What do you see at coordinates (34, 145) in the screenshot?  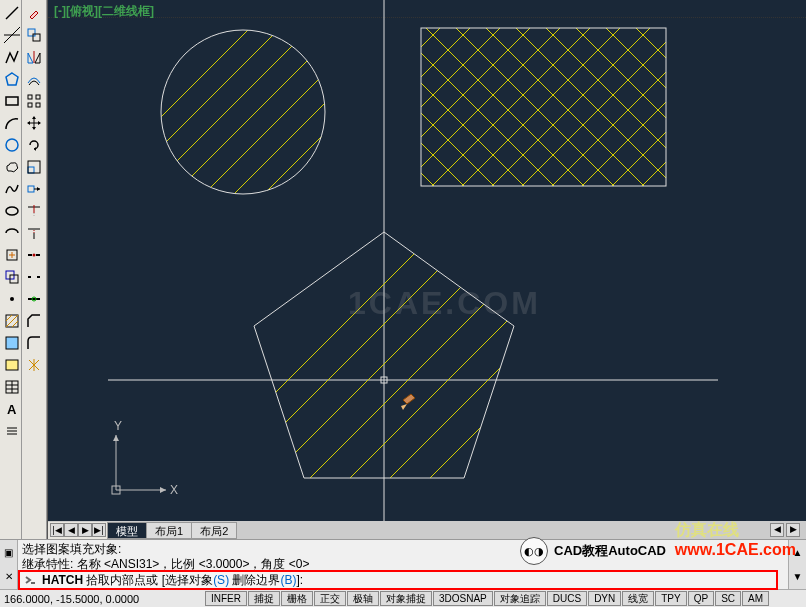 I see `rotate-tool-icon` at bounding box center [34, 145].